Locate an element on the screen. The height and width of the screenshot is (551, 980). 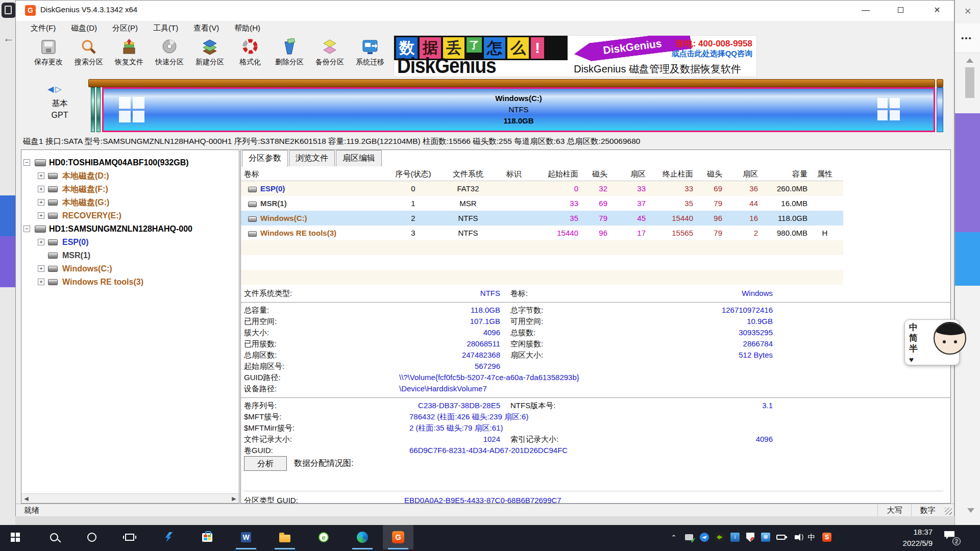
start-button is located at coordinates (15, 537).